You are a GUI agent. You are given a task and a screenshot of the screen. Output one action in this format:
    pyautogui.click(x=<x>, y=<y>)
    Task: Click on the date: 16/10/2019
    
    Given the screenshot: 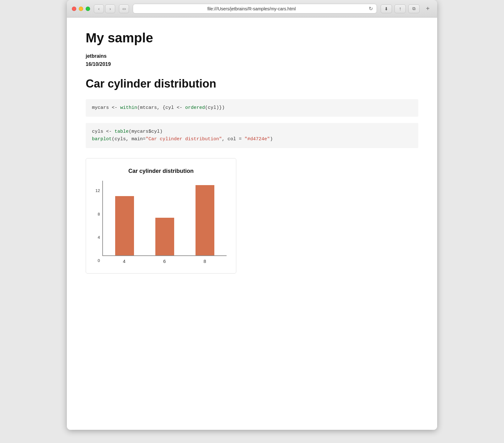 What is the action you would take?
    pyautogui.click(x=252, y=64)
    